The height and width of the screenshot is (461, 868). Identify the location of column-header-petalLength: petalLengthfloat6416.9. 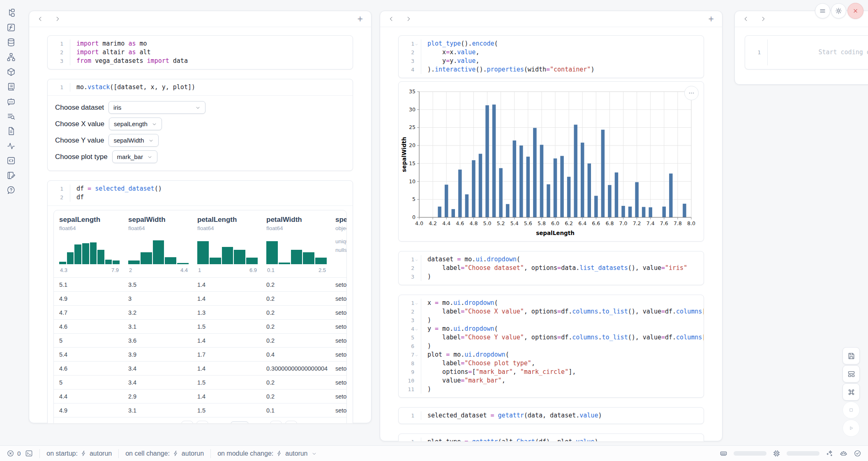
(226, 247).